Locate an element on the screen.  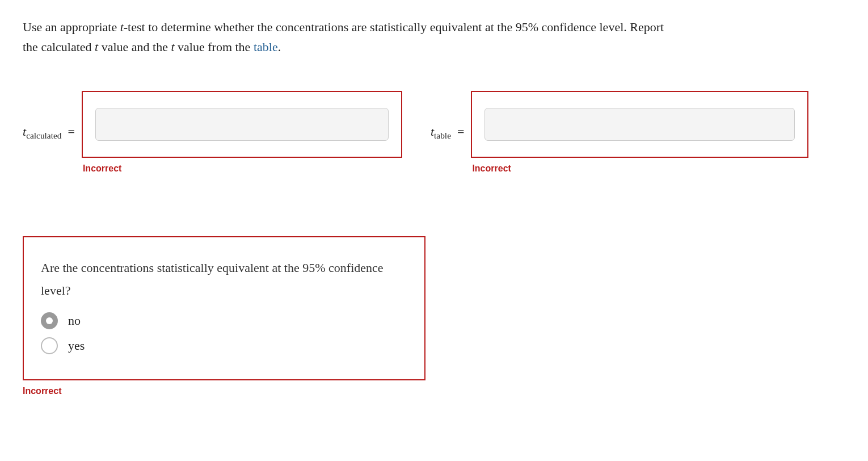
mc-question: Are the concentrations statistically equ… is located at coordinates (224, 279).